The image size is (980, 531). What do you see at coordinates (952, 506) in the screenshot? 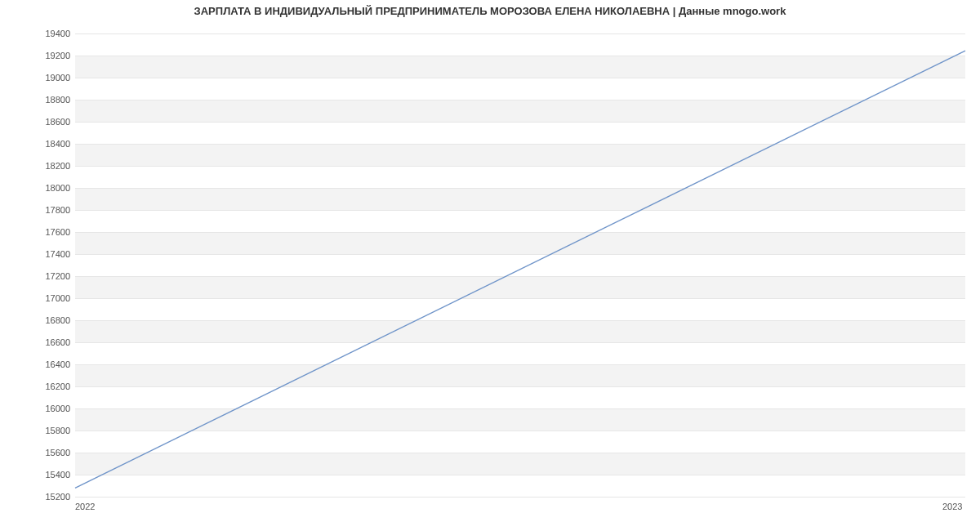
I see `x-tick-label: 2023` at bounding box center [952, 506].